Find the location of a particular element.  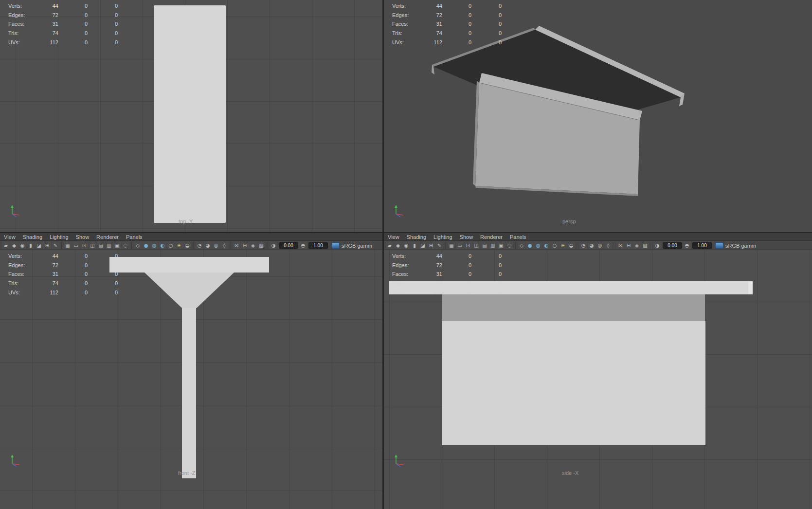

hud-count-total: 72 is located at coordinates (430, 266).